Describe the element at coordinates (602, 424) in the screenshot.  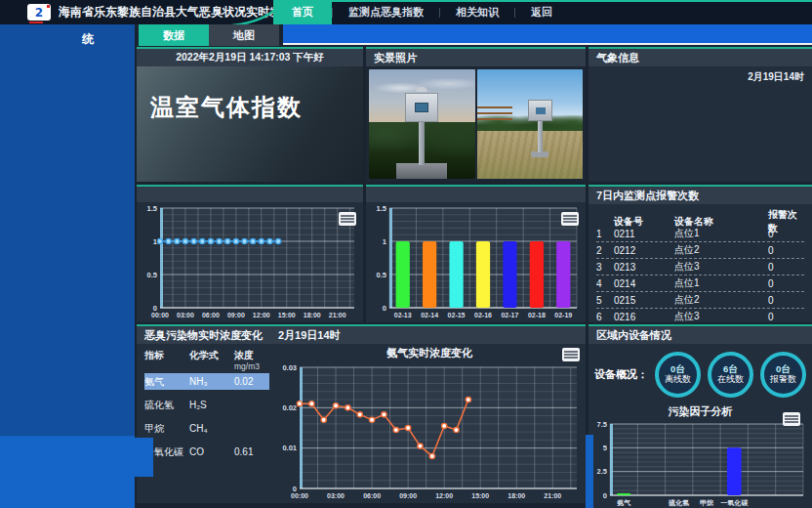
I see `svg-text: 7.5` at that location.